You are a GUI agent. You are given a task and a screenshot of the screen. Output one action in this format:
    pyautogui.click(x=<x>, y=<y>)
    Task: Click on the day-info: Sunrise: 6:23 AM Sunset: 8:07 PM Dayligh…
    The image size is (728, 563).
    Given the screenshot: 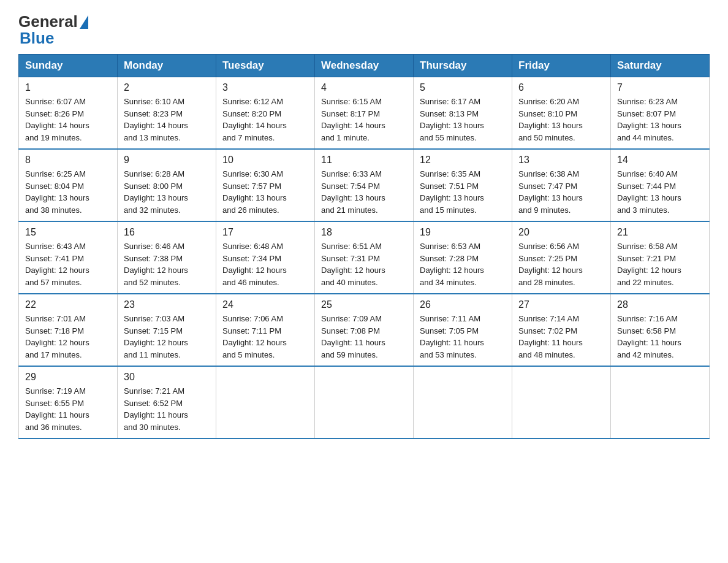 What is the action you would take?
    pyautogui.click(x=660, y=120)
    